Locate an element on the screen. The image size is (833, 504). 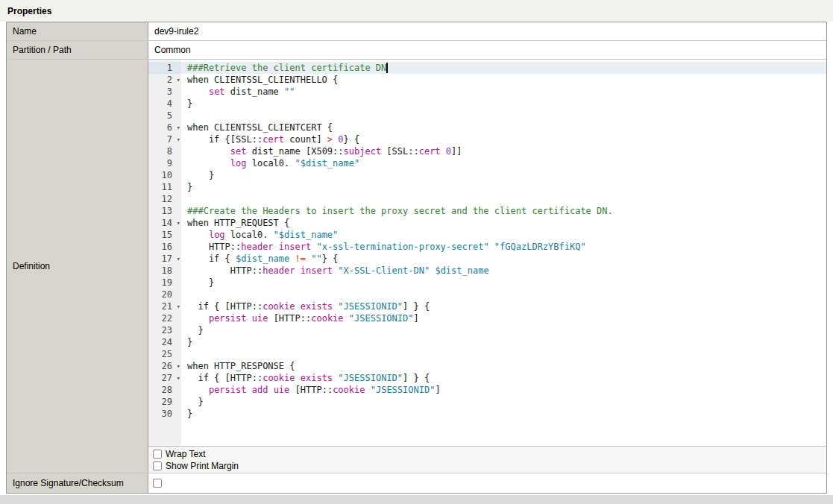
gutter-line-number: 13 is located at coordinates (165, 211).